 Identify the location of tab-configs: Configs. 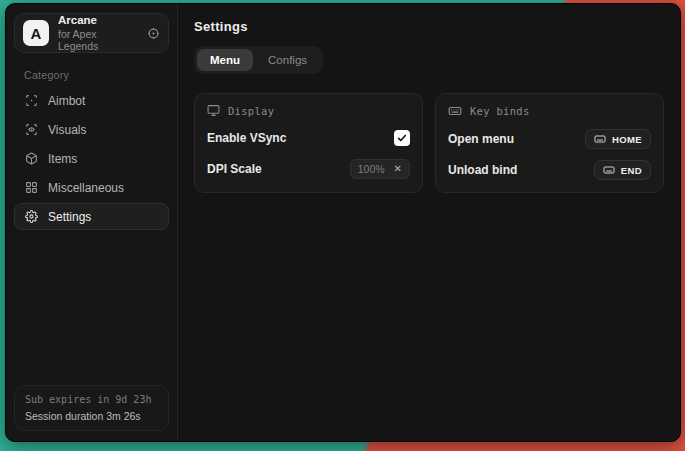
(288, 60).